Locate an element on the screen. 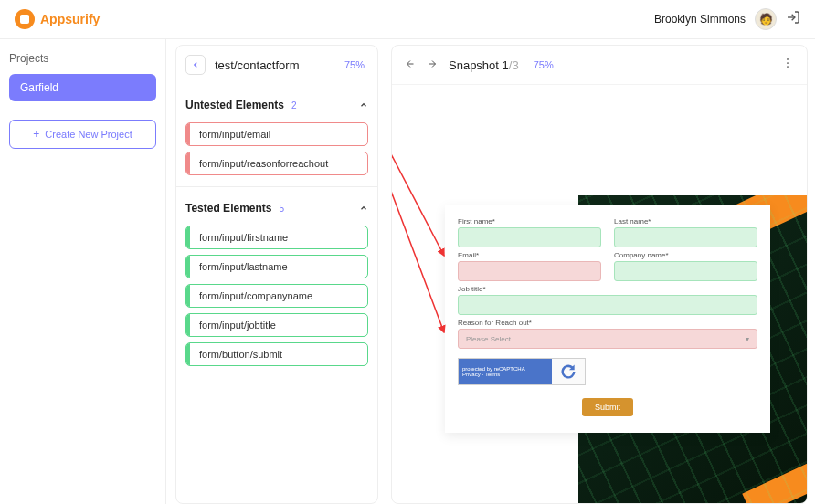  element-item-tested: form/button/submit is located at coordinates (277, 354).